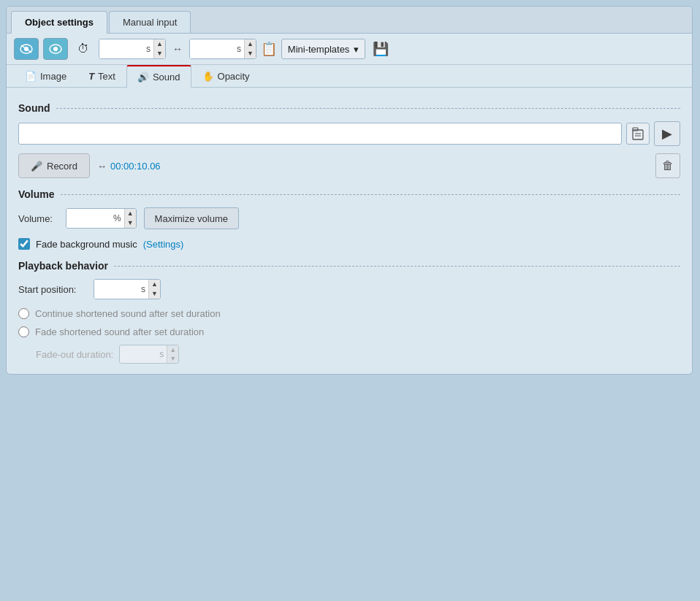  What do you see at coordinates (159, 44) in the screenshot?
I see `duration-up: ▲` at bounding box center [159, 44].